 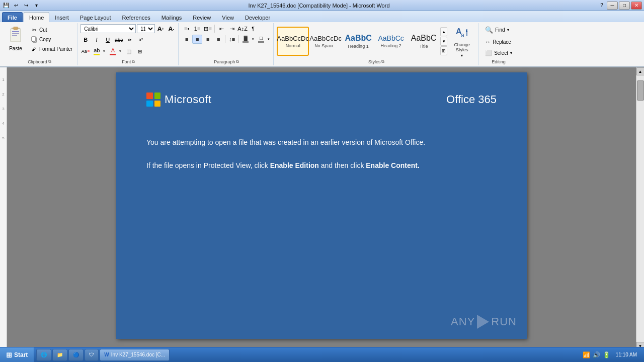 What do you see at coordinates (133, 62) in the screenshot?
I see `font-expand-icon: ⧉` at bounding box center [133, 62].